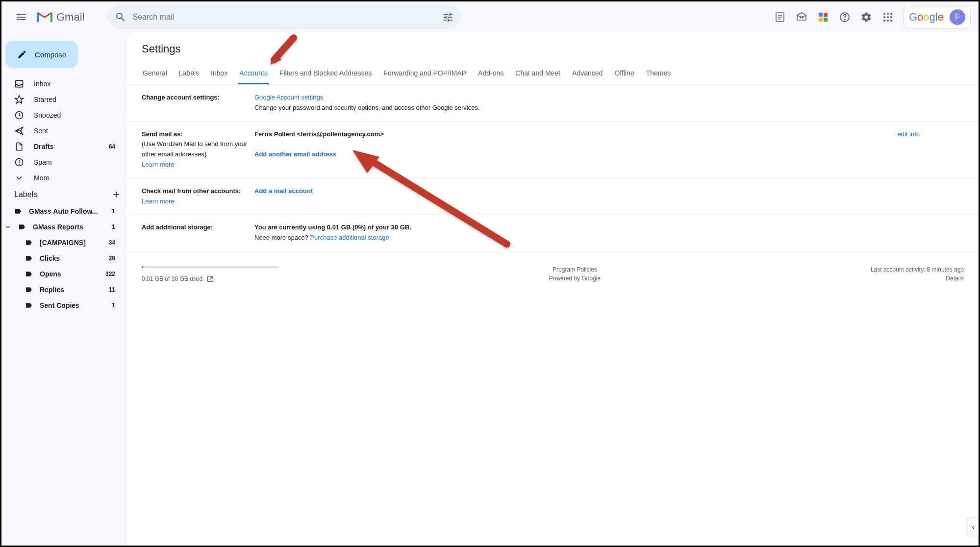 The height and width of the screenshot is (547, 980). Describe the element at coordinates (908, 134) in the screenshot. I see `edit-info-link: edit info` at that location.